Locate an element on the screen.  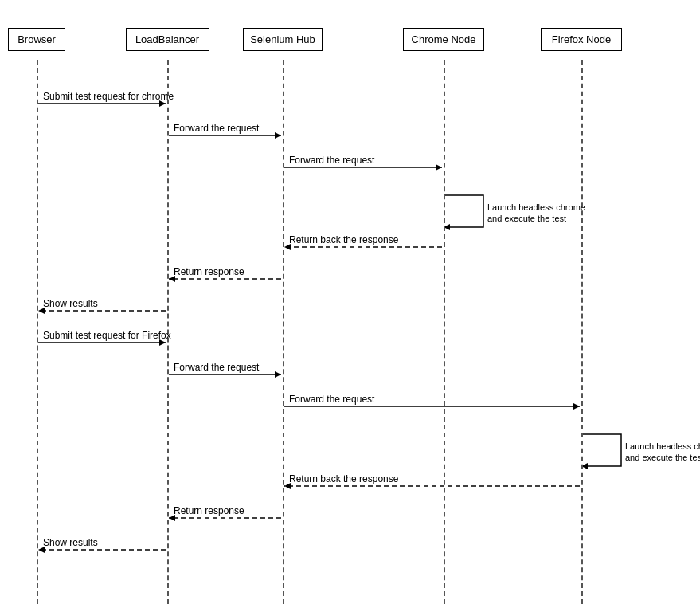
actor-chromenode: Chrome Node is located at coordinates (444, 40).